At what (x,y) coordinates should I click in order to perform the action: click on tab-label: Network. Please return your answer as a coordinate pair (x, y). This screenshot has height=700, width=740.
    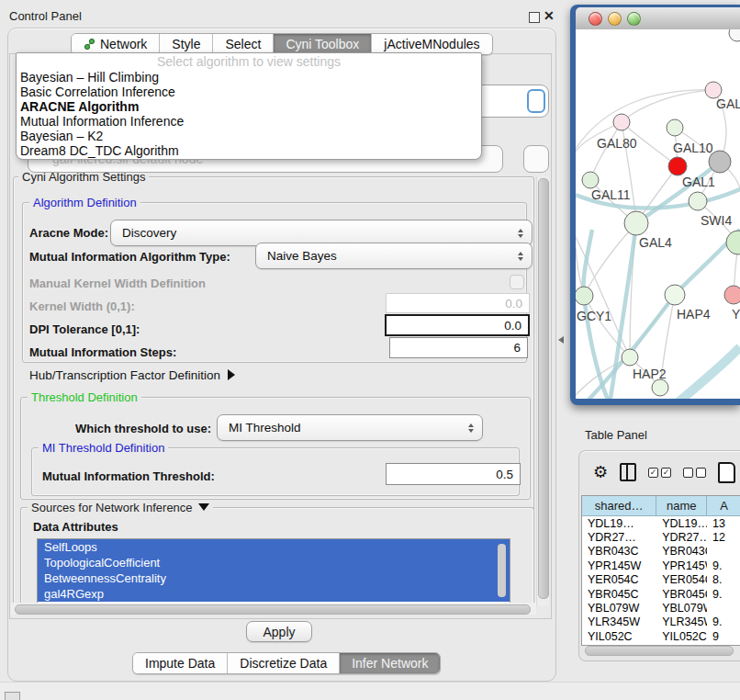
    Looking at the image, I should click on (123, 44).